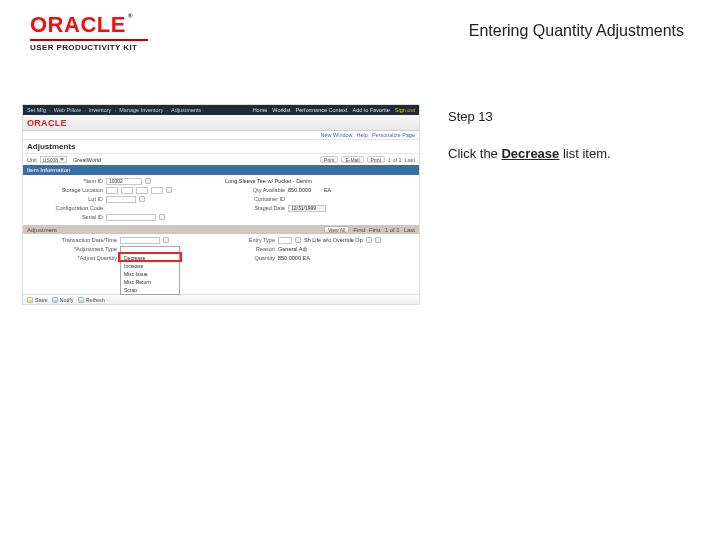  I want to click on serial-row: Serial ID, so click(122, 217).